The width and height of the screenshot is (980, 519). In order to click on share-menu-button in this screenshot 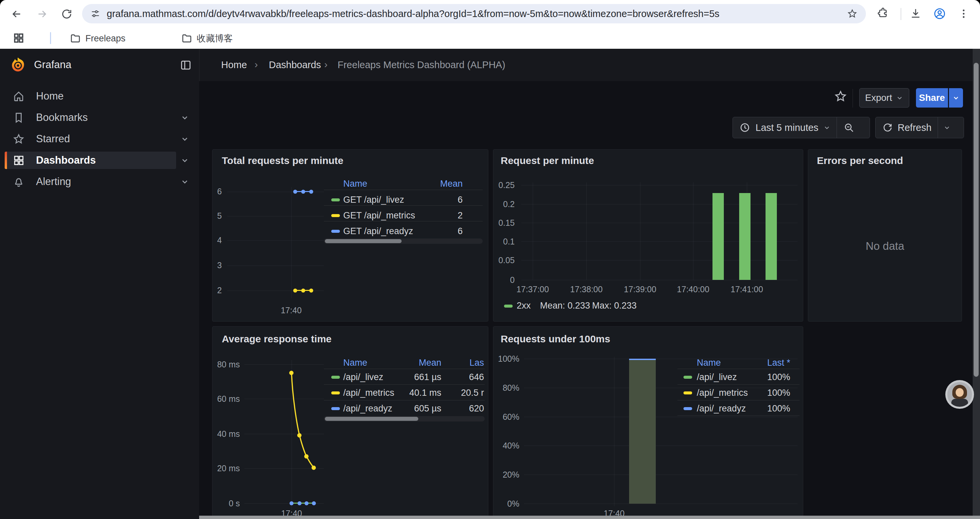, I will do `click(956, 98)`.